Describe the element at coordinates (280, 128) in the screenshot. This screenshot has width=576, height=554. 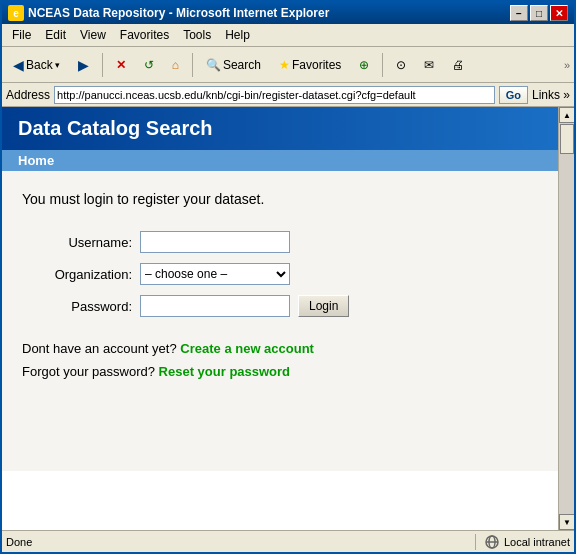
I see `page-title: Data Catalog Search` at that location.